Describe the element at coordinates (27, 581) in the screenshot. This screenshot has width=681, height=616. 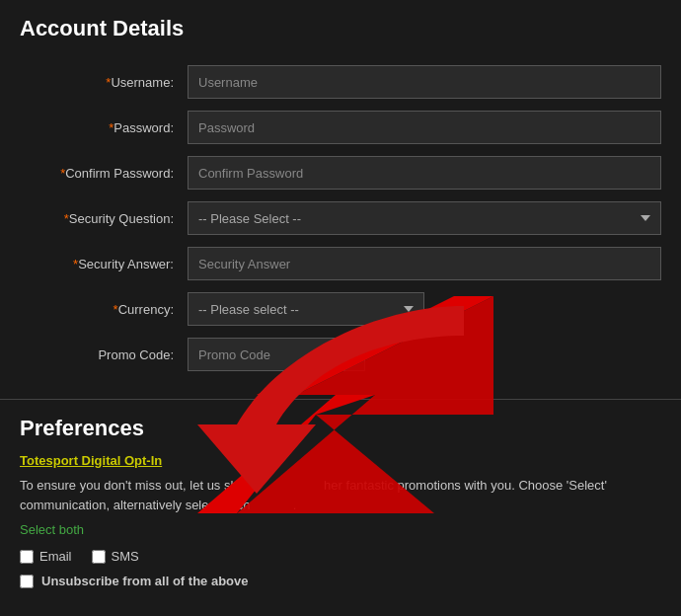
I see `unsubscribe-checkbox` at that location.